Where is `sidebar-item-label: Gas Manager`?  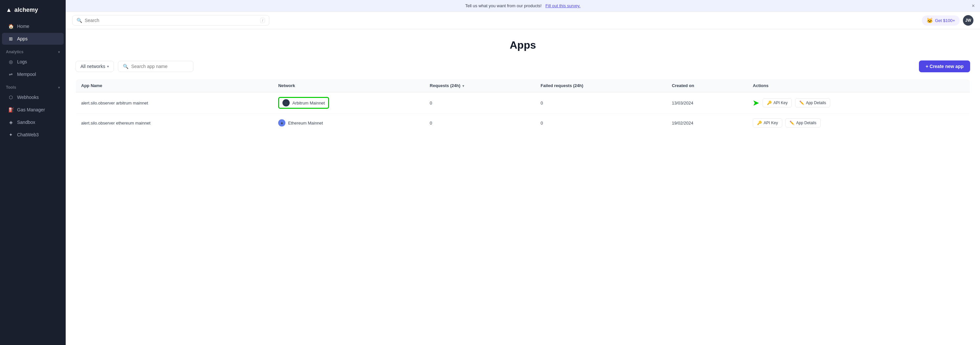 sidebar-item-label: Gas Manager is located at coordinates (31, 110).